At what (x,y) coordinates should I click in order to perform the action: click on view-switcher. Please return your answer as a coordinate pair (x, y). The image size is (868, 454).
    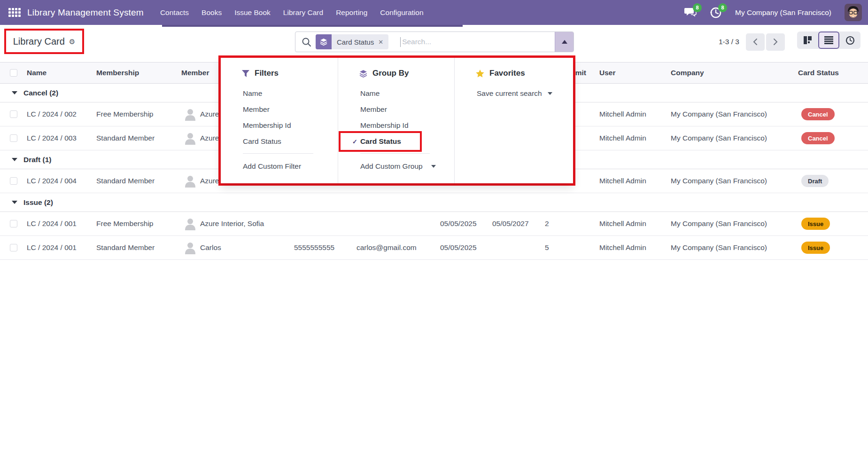
    Looking at the image, I should click on (829, 40).